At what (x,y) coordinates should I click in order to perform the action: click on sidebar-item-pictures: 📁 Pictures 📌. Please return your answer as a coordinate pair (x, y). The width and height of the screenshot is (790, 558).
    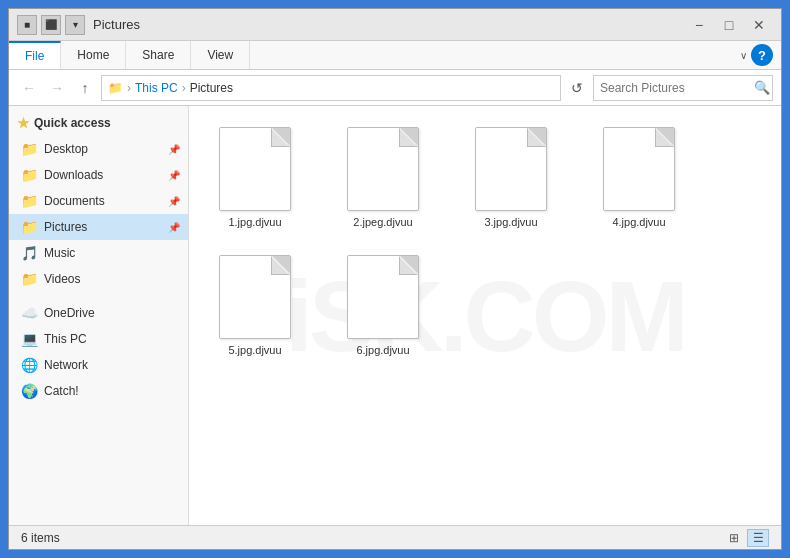
    Looking at the image, I should click on (98, 227).